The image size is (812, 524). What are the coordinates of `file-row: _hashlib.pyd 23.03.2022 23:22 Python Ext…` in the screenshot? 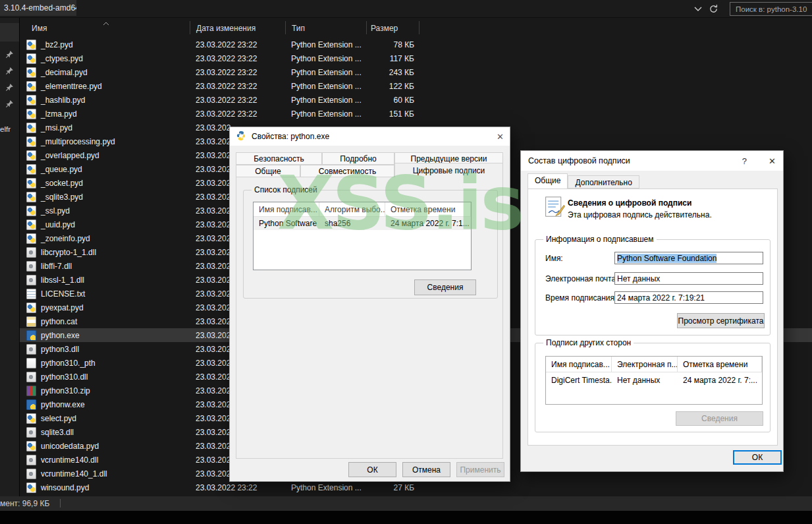 It's located at (416, 100).